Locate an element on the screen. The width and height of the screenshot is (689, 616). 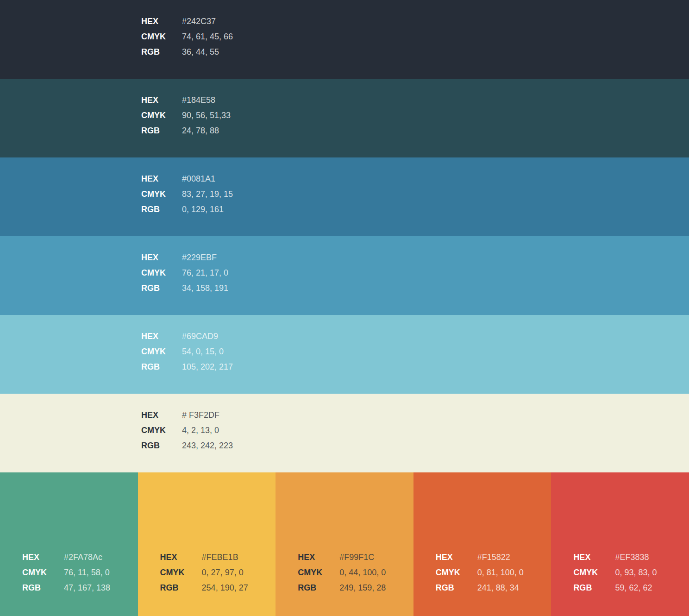
hex-value: #69CAD9 is located at coordinates (207, 336).